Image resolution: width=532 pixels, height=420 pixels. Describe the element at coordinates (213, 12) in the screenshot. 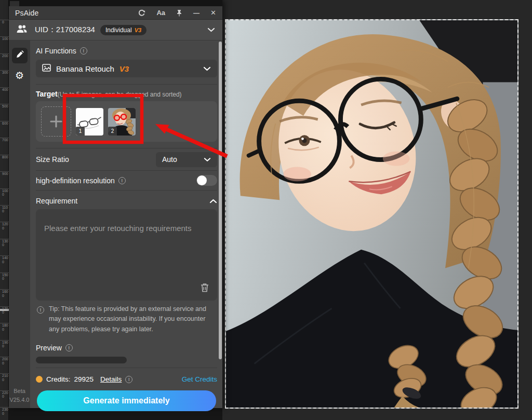

I see `close-icon: ✕` at that location.